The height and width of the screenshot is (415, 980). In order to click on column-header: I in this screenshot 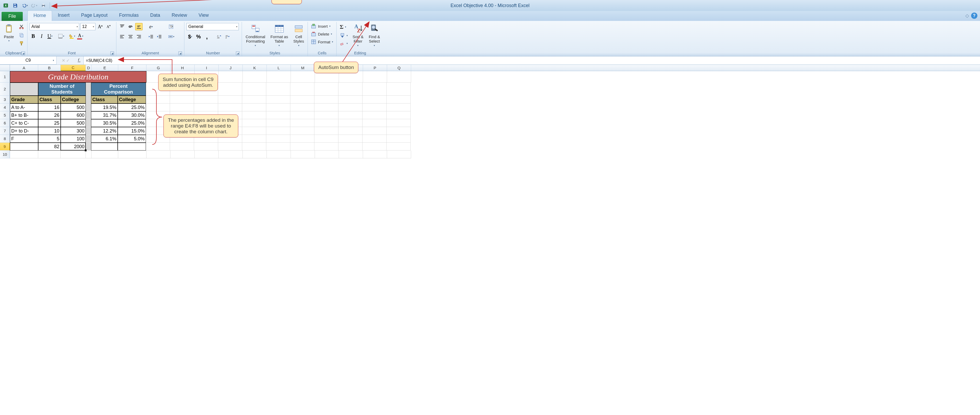, I will do `click(207, 68)`.